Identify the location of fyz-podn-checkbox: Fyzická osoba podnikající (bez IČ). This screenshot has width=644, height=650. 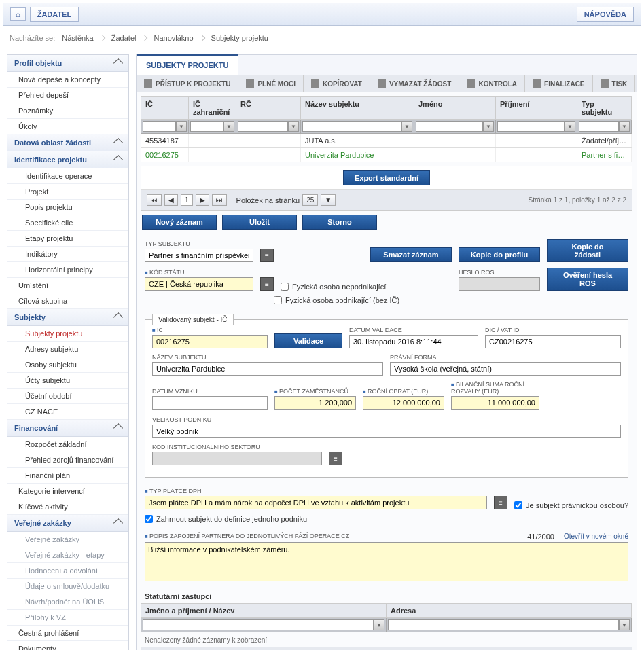
(337, 300).